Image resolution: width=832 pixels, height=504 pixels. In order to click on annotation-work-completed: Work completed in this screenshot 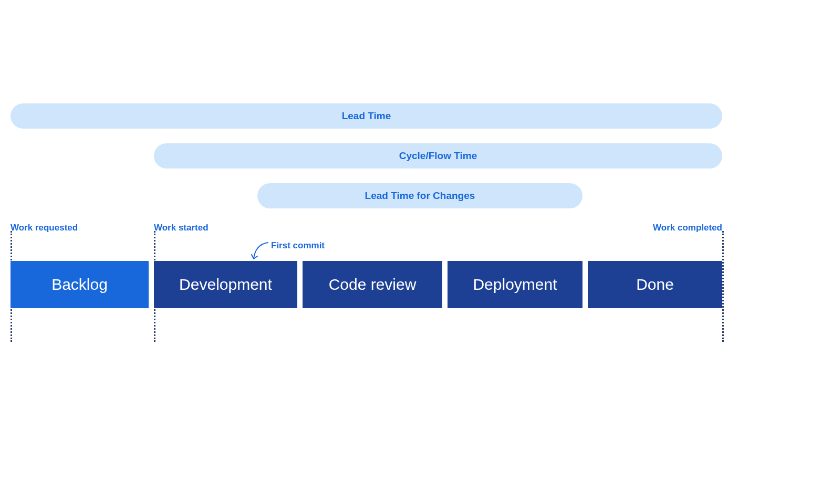, I will do `click(688, 228)`.